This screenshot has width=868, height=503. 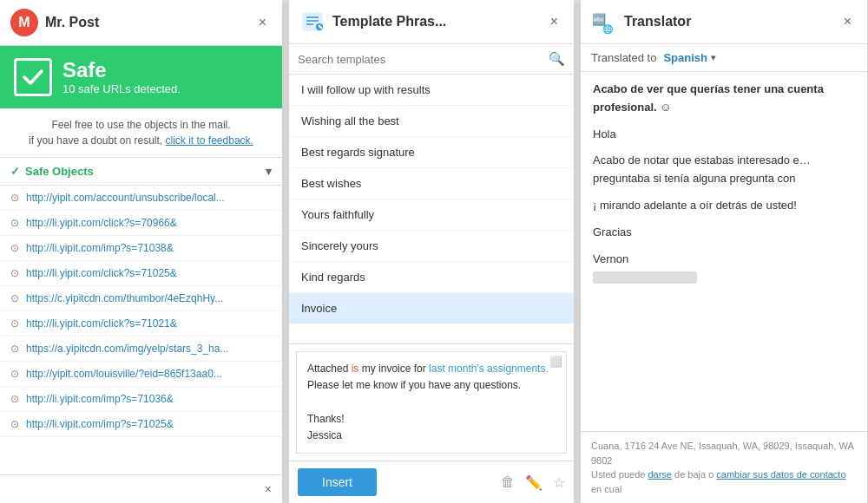 What do you see at coordinates (431, 482) in the screenshot?
I see `preview-actions: Insert 🗑 ✏️ ☆` at bounding box center [431, 482].